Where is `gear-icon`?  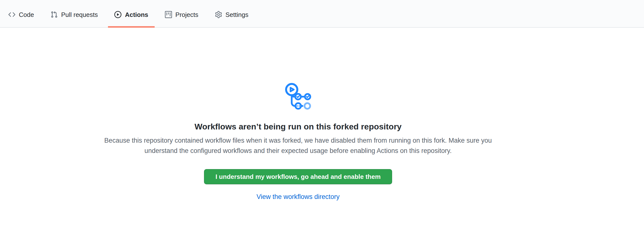
gear-icon is located at coordinates (218, 15).